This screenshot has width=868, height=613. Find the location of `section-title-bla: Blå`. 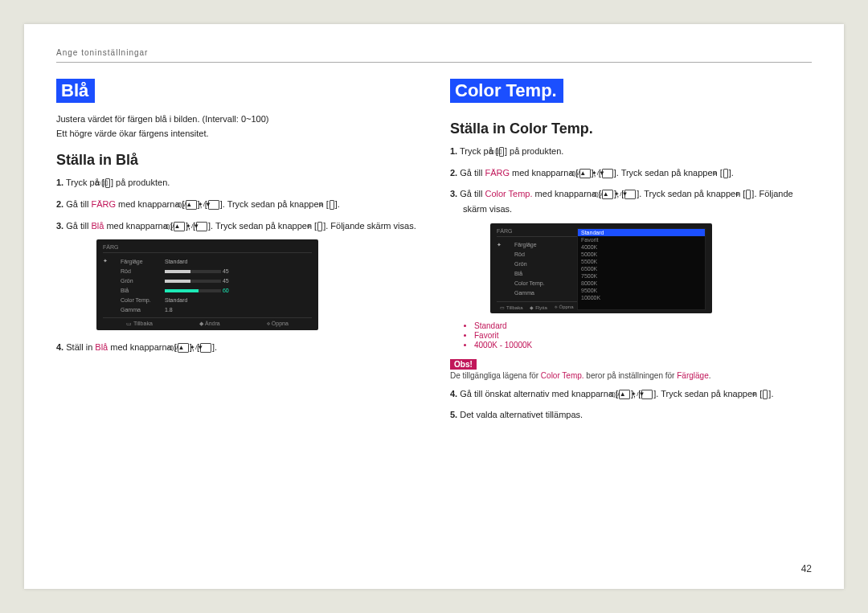

section-title-bla: Blå is located at coordinates (76, 91).